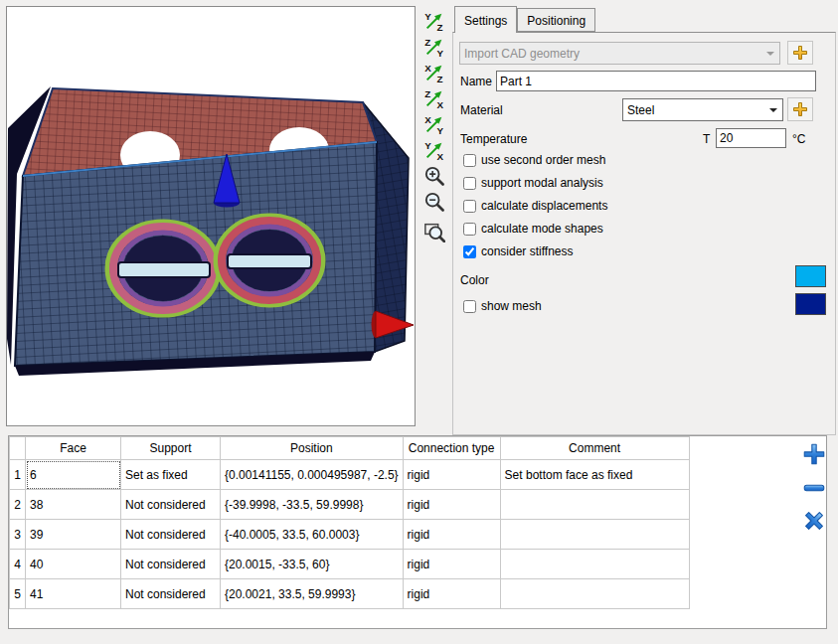 This screenshot has width=838, height=644. What do you see at coordinates (594, 475) in the screenshot?
I see `cell-comment: Set bottom face as fixed` at bounding box center [594, 475].